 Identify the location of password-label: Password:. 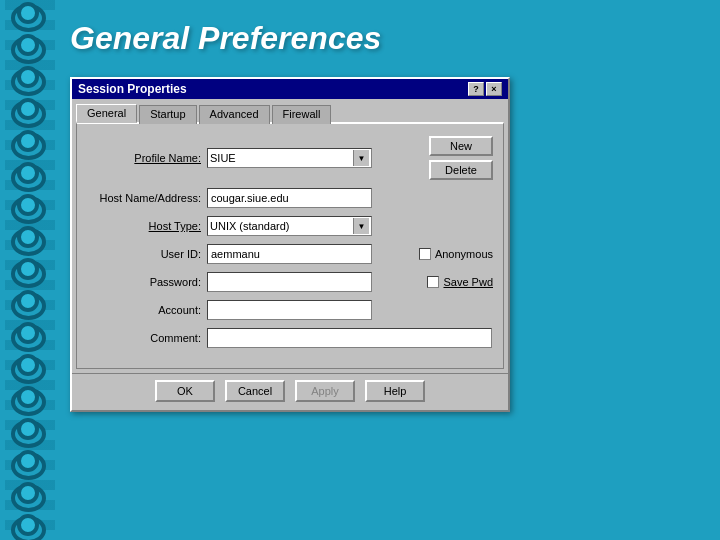
(147, 282).